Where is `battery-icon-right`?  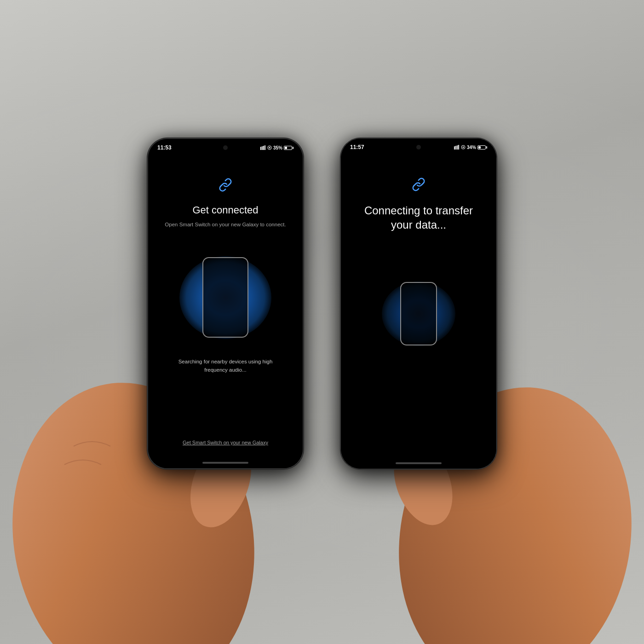
battery-icon-right is located at coordinates (482, 147).